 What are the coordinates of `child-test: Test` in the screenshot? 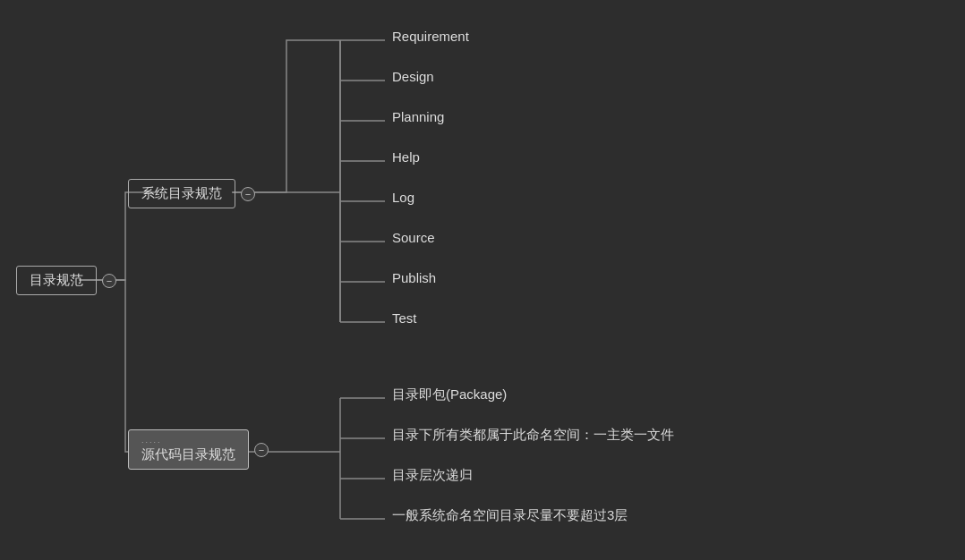 It's located at (405, 318).